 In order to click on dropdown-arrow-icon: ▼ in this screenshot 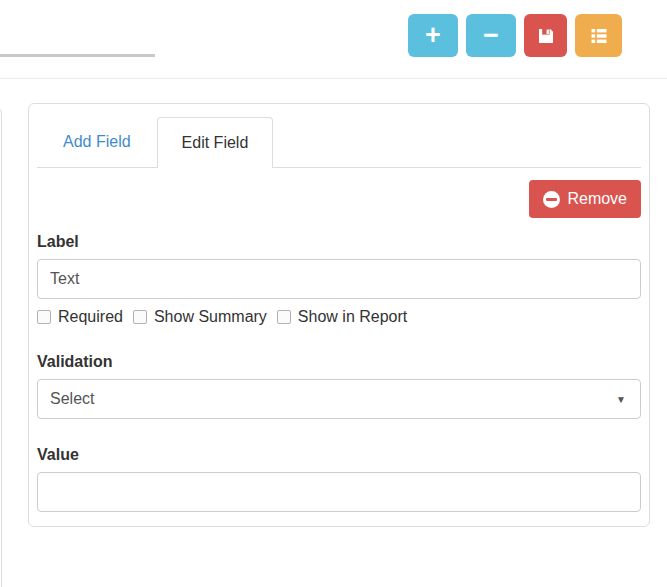, I will do `click(621, 400)`.